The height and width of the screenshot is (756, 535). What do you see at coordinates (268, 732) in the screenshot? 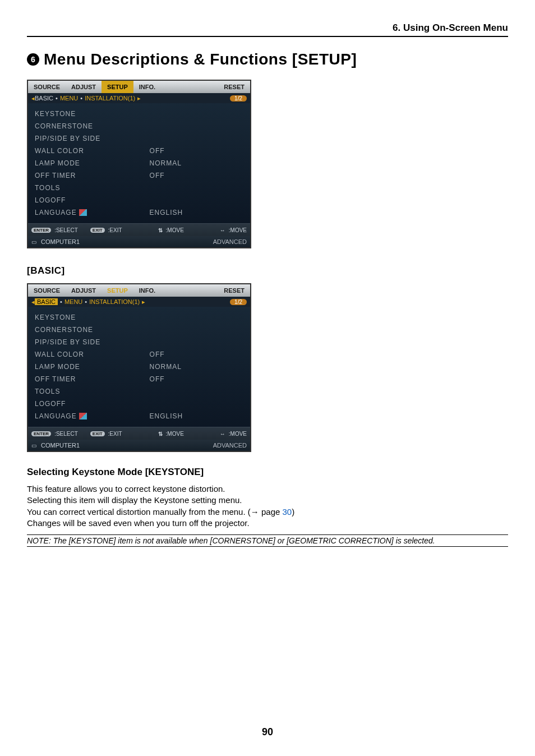
I see `page-number: 90` at bounding box center [268, 732].